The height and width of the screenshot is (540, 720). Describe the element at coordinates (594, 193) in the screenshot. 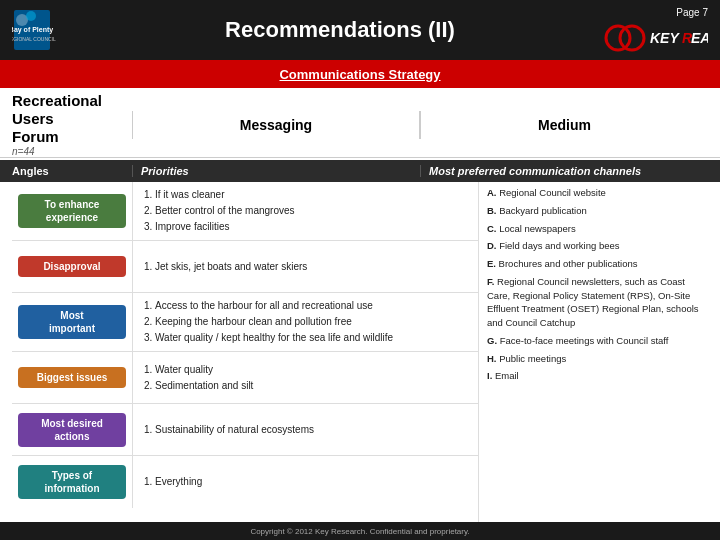

I see `channel-item: A. Regional Council website` at that location.